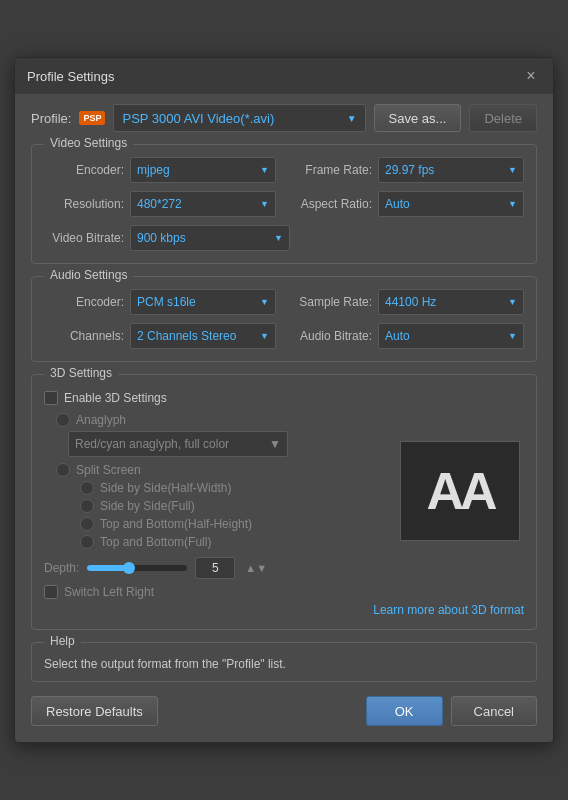 The height and width of the screenshot is (800, 568). Describe the element at coordinates (284, 238) in the screenshot. I see `video-bitrate-row: Video Bitrate: 900 kbps ▼` at that location.